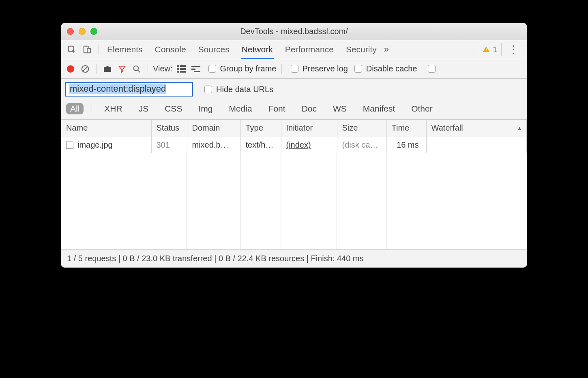  What do you see at coordinates (85, 69) in the screenshot?
I see `clear-button` at bounding box center [85, 69].